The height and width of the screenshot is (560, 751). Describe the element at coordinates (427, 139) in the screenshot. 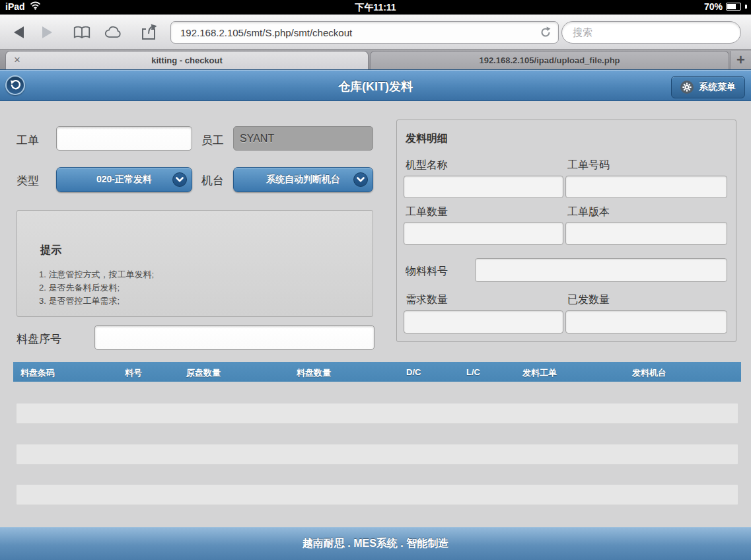

I see `panel-title: 发料明细` at that location.